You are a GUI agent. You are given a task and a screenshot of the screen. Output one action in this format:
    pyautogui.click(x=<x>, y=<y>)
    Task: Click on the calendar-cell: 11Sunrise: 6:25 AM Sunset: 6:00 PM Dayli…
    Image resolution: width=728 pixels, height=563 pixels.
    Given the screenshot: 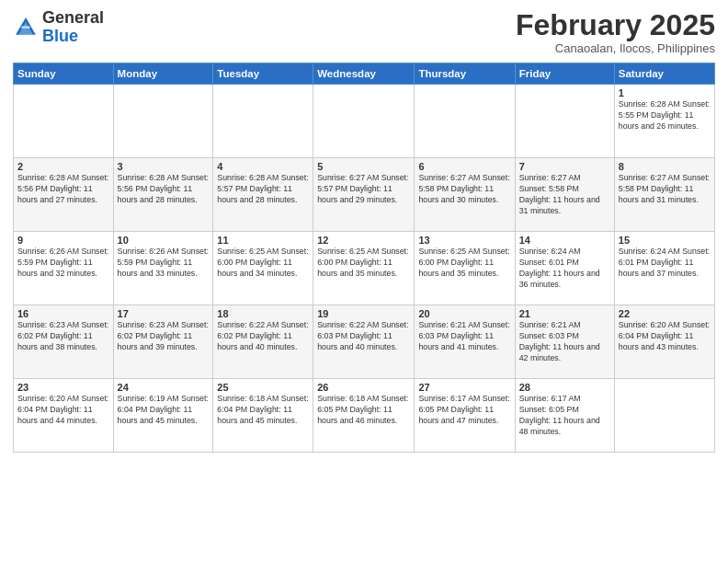 What is the action you would take?
    pyautogui.click(x=263, y=269)
    